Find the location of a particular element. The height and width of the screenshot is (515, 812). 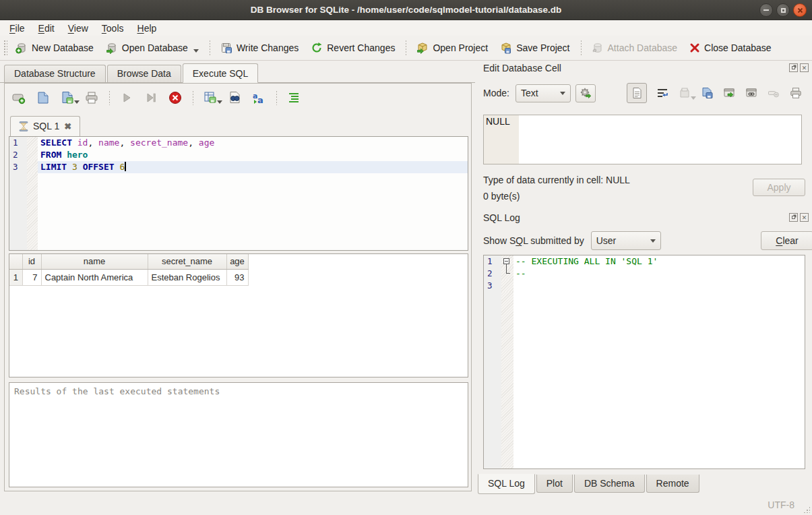

open-project-button: Open Project is located at coordinates (452, 48).